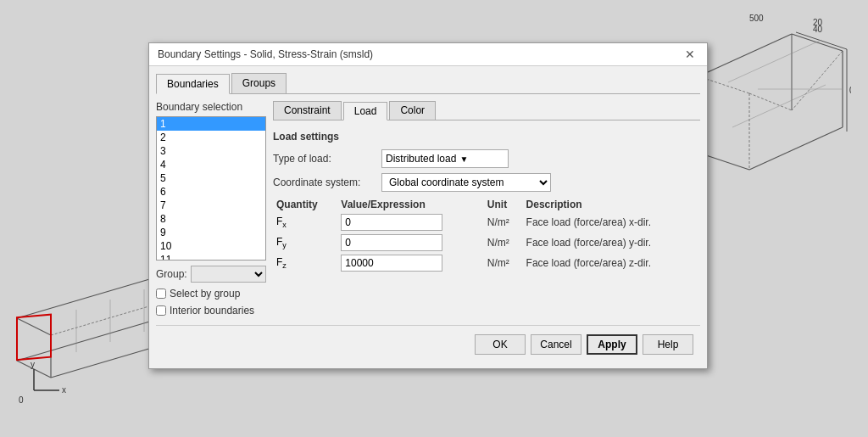 This screenshot has width=868, height=437. Describe the element at coordinates (161, 294) in the screenshot. I see `select-by-group-checkbox` at that location.